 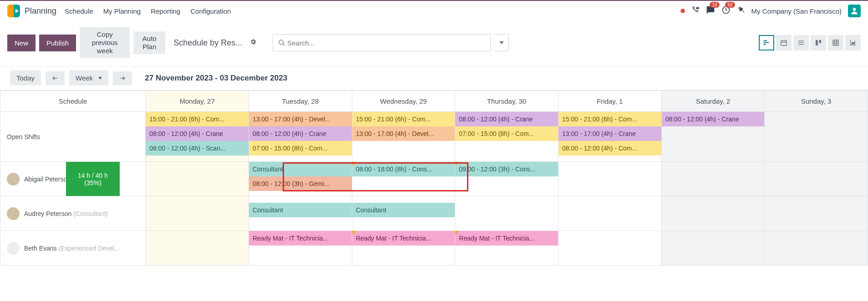 What do you see at coordinates (766, 43) in the screenshot?
I see `view-gantt-button` at bounding box center [766, 43].